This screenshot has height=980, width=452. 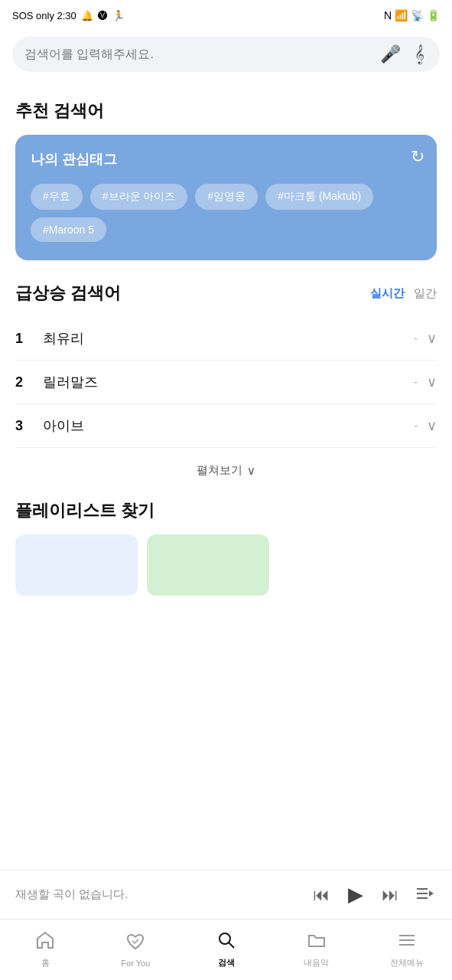 What do you see at coordinates (425, 895) in the screenshot?
I see `queue-button` at bounding box center [425, 895].